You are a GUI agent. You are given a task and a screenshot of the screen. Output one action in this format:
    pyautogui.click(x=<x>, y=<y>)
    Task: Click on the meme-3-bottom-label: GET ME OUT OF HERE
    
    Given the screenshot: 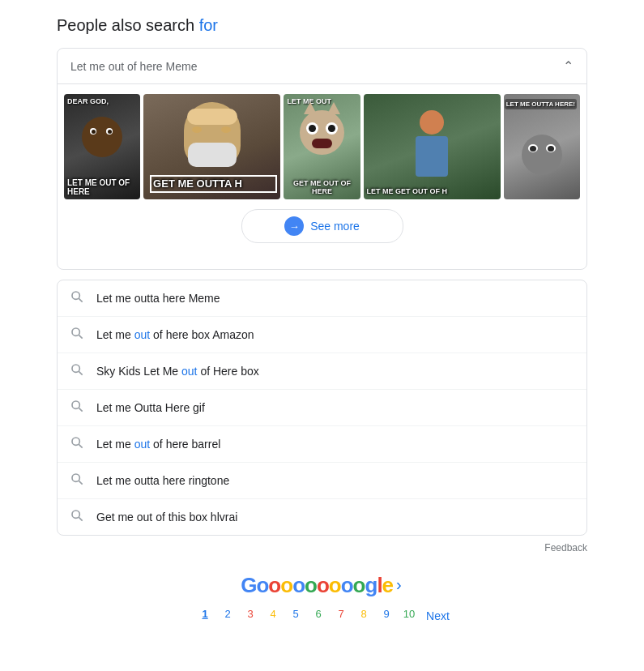 What is the action you would take?
    pyautogui.click(x=322, y=188)
    